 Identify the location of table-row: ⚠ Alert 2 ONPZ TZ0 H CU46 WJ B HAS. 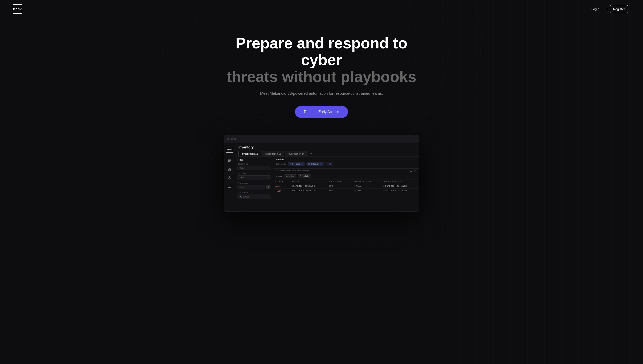
(346, 186).